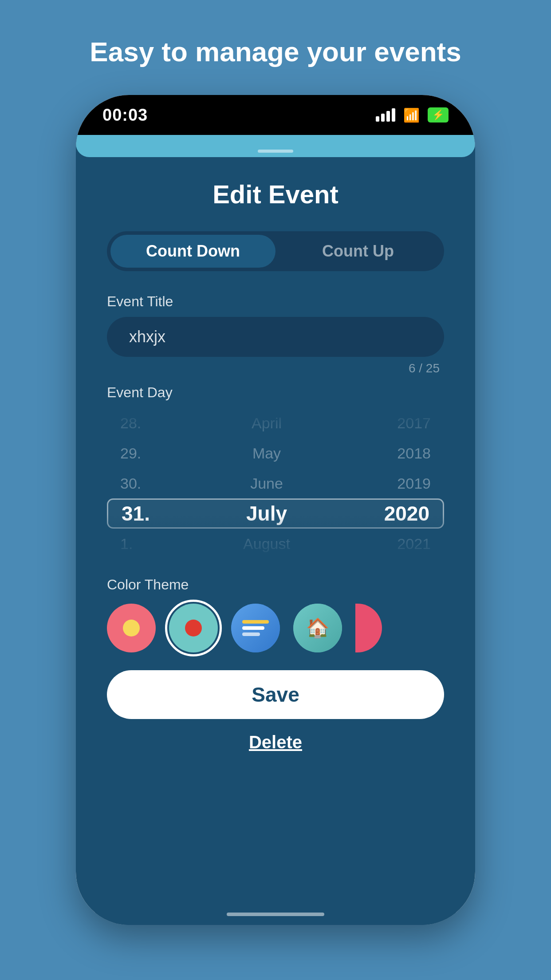 The image size is (551, 980). Describe the element at coordinates (256, 628) in the screenshot. I see `blue-app-icon` at that location.